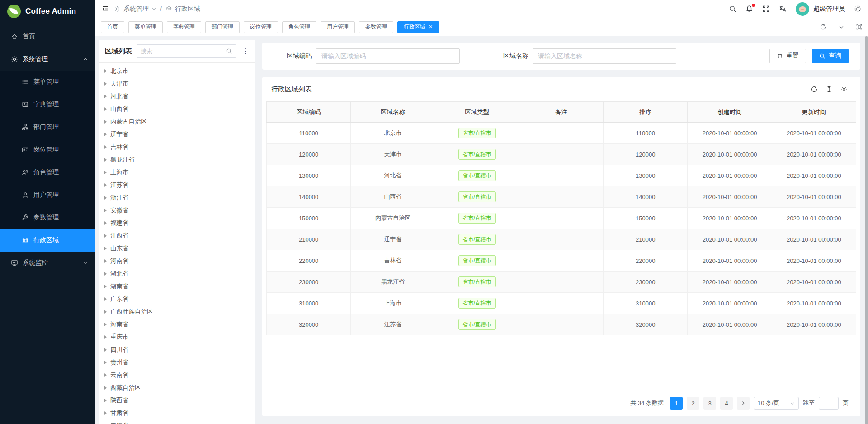  Describe the element at coordinates (561, 325) in the screenshot. I see `table-row: 320000江苏省省市/直辖市3200002020-10-01 00:00:00…` at that location.